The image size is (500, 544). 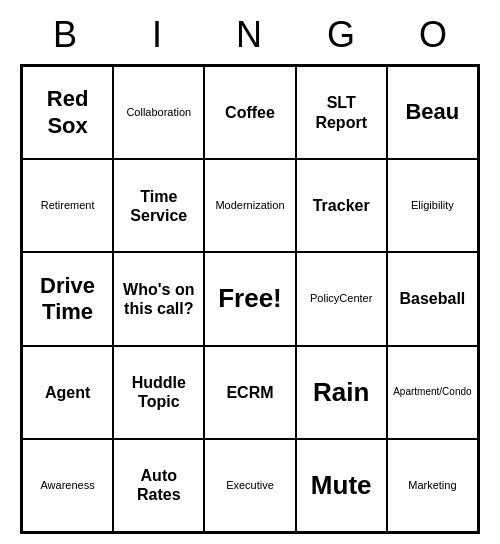 What do you see at coordinates (158, 112) in the screenshot?
I see `cell-r0-c1: Collaboration` at bounding box center [158, 112].